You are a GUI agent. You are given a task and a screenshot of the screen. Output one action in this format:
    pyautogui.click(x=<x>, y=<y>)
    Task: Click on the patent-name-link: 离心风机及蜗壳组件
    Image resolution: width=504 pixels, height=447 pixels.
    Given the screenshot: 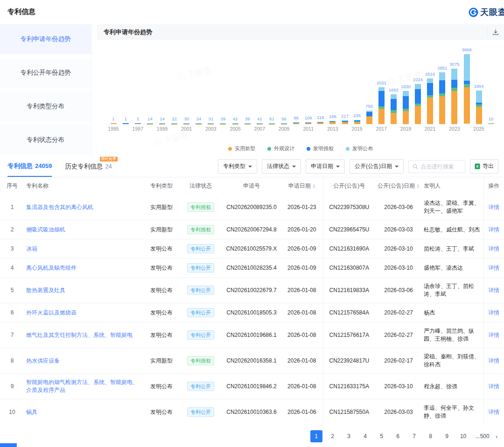 What is the action you would take?
    pyautogui.click(x=51, y=268)
    